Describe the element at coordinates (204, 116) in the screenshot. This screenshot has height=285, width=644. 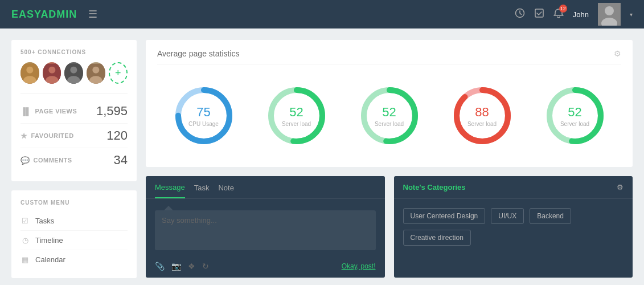
I see `gauge-svg-cpu` at that location.